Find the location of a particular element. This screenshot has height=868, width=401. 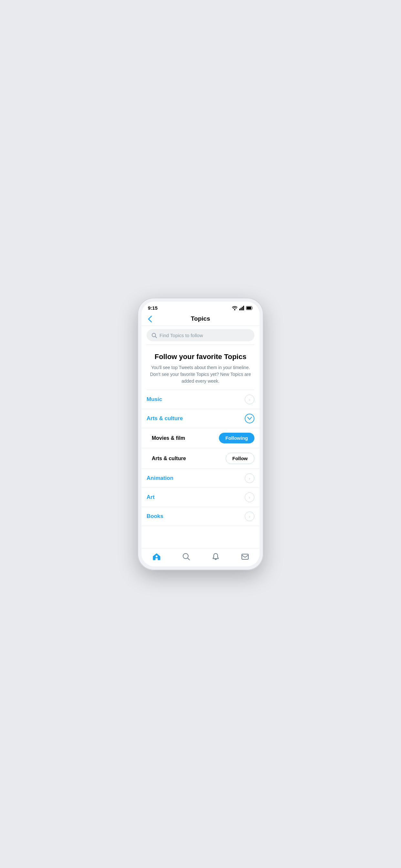

category-music: Music › is located at coordinates (201, 400).